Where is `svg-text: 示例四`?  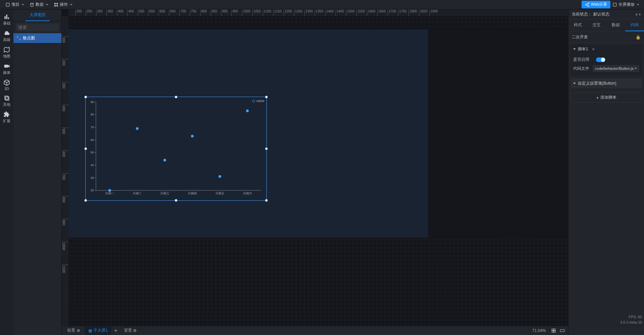 svg-text: 示例四 is located at coordinates (192, 193).